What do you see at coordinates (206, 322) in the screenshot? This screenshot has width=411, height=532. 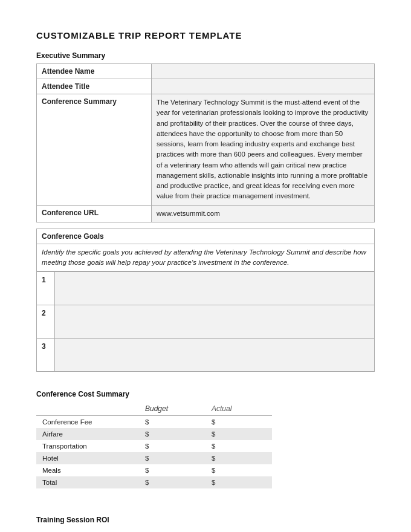 I see `goal-row-2: 2` at bounding box center [206, 322].